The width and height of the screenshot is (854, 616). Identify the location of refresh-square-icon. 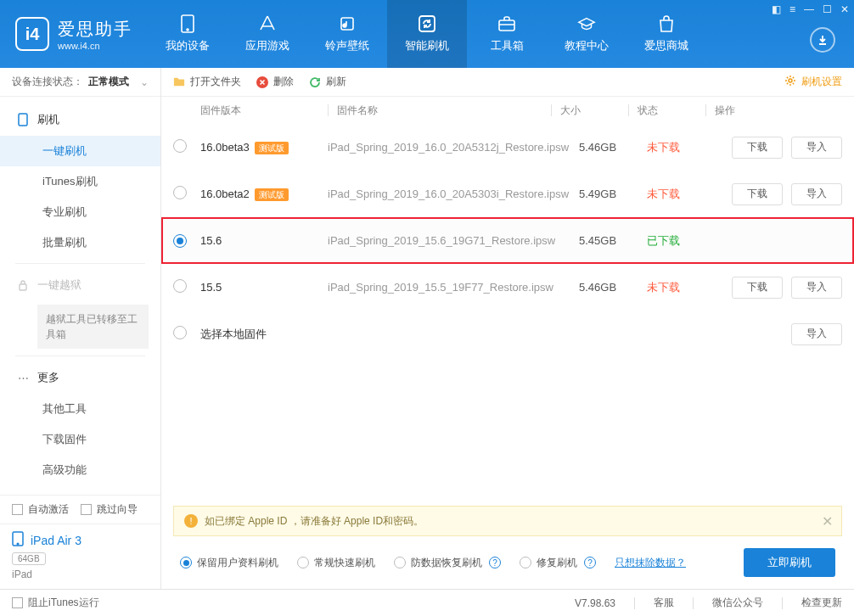
(427, 24).